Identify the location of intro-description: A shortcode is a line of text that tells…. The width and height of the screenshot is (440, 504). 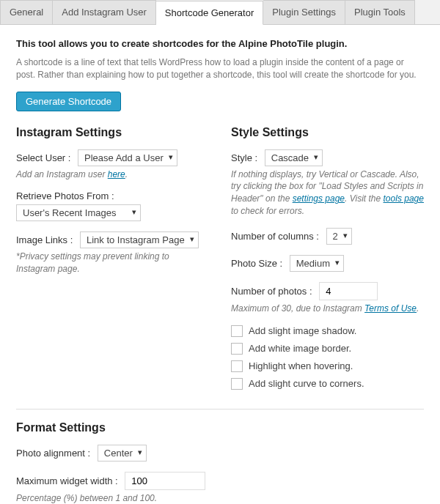
(220, 69).